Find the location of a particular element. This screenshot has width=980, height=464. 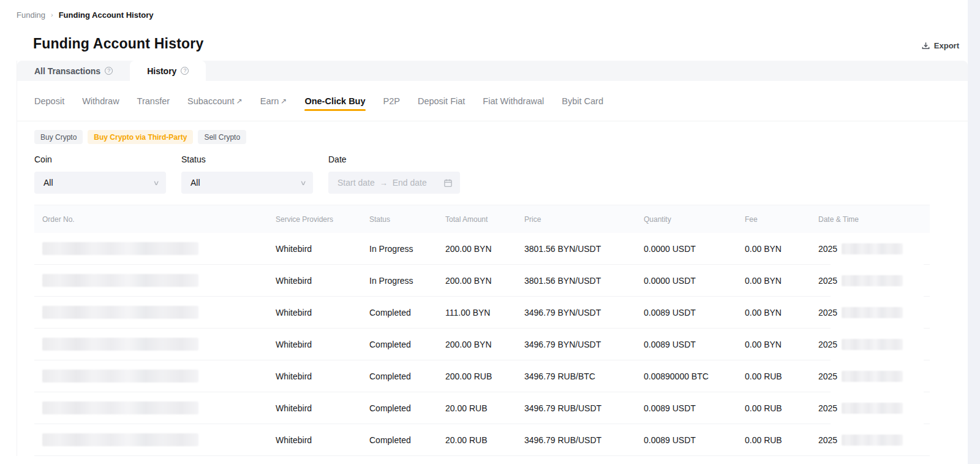

title-row: Funding Account History Export is located at coordinates (499, 36).